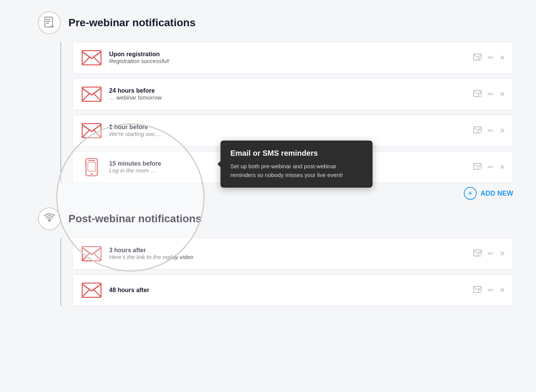  I want to click on notif-timing-6: 48 hours after, so click(291, 290).